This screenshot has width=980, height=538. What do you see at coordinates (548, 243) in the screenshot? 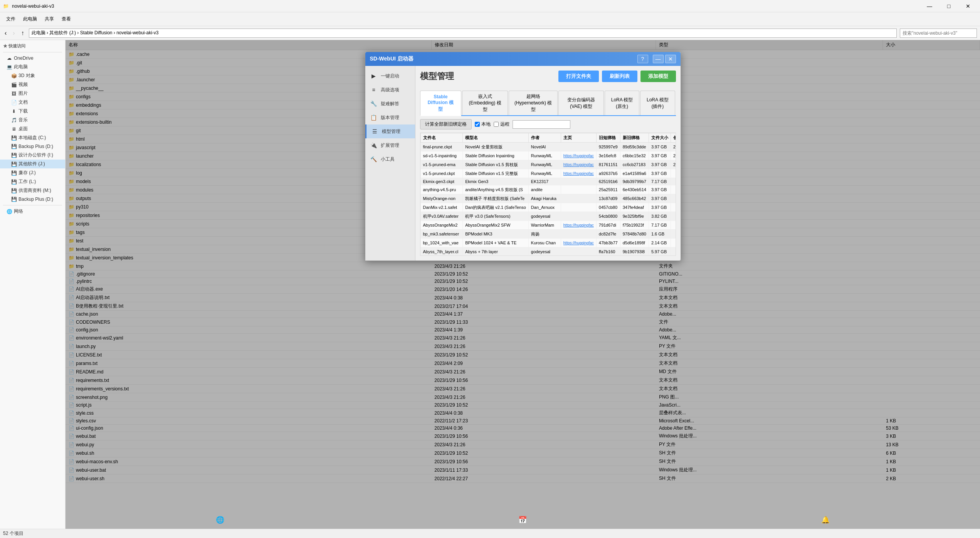
I see `model-table-row: bp_1024_with_vae BPModel 1024 + VAE & TE…` at bounding box center [548, 243].